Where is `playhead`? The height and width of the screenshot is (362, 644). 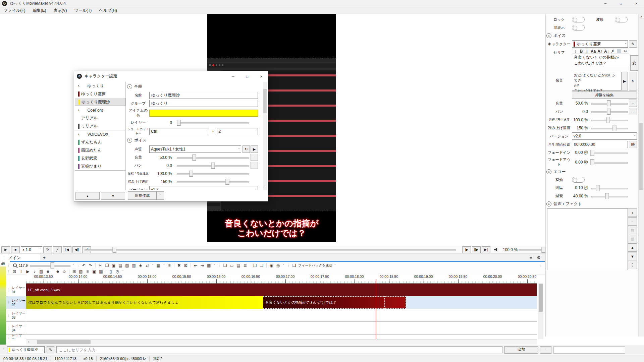 playhead is located at coordinates (376, 309).